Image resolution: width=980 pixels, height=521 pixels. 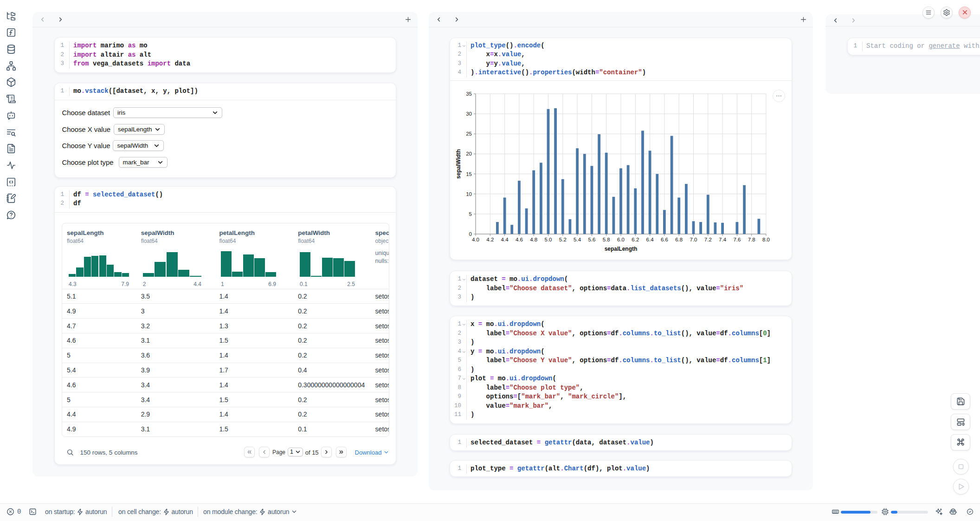 I want to click on svg-text: 25, so click(x=469, y=134).